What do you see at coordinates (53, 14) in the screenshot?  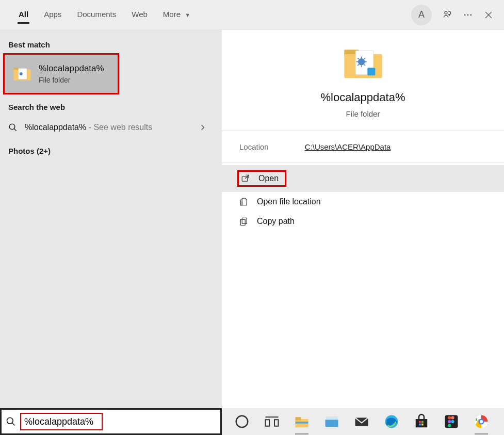 I see `tab-apps: Apps` at bounding box center [53, 14].